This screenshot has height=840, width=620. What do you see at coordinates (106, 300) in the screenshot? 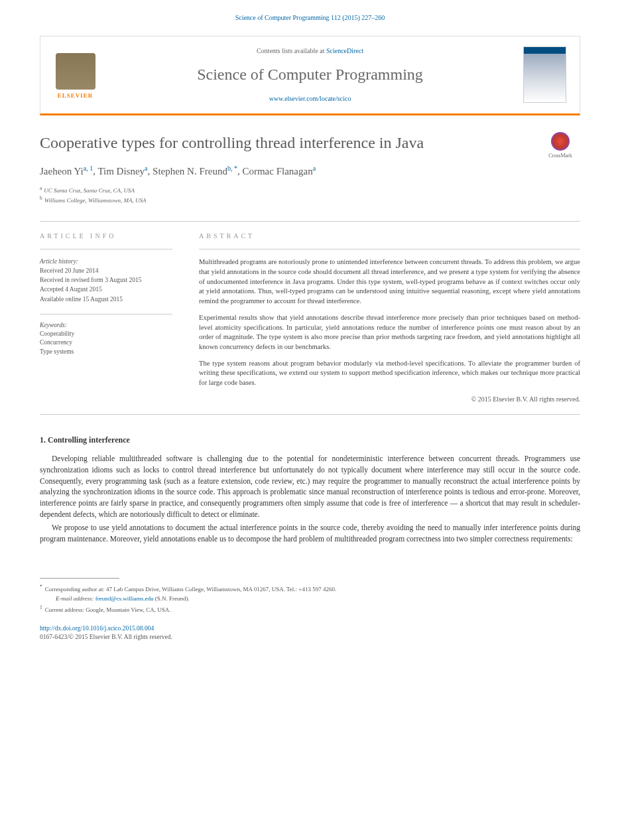
I see `history-item: Available online 15 August 2015` at bounding box center [106, 300].